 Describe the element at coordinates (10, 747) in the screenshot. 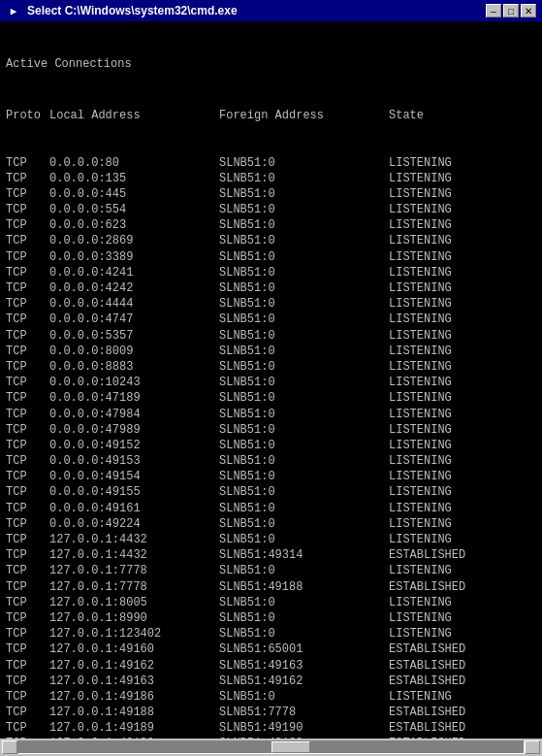

I see `scroll-left-button: ◀` at that location.